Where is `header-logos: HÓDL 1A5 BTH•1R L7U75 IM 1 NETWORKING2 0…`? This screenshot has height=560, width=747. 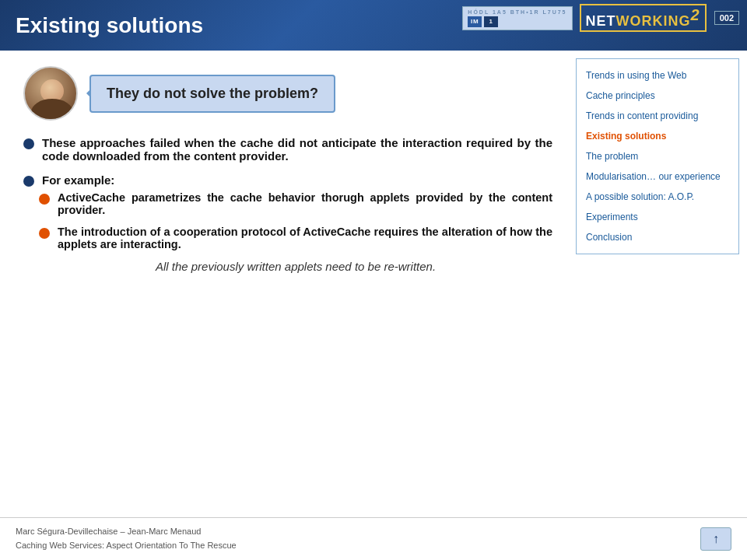 header-logos: HÓDL 1A5 BTH•1R L7U75 IM 1 NETWORKING2 0… is located at coordinates (601, 18).